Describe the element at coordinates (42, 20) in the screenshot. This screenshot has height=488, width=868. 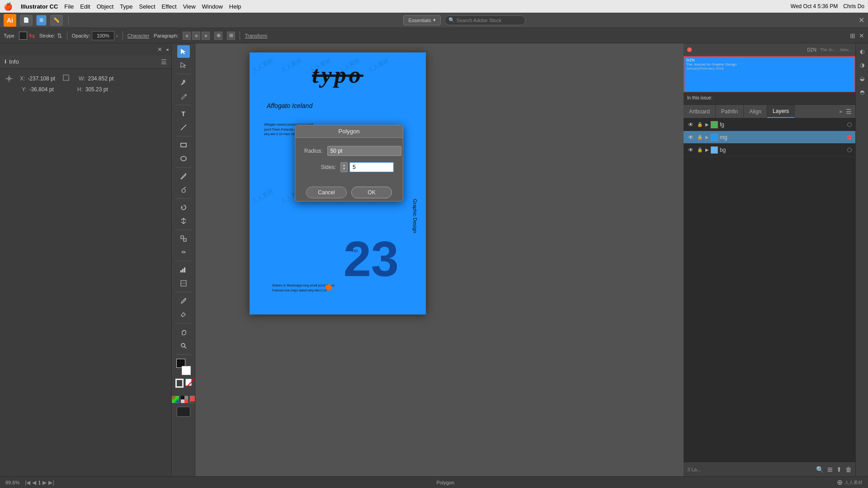
I see `workspace-btn: ⊞` at that location.